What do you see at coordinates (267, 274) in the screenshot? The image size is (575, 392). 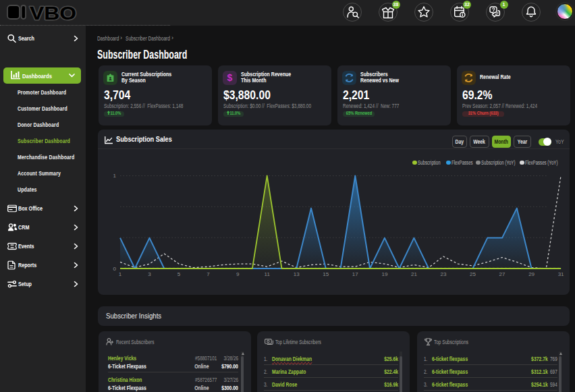 I see `svg-text: 11` at bounding box center [267, 274].